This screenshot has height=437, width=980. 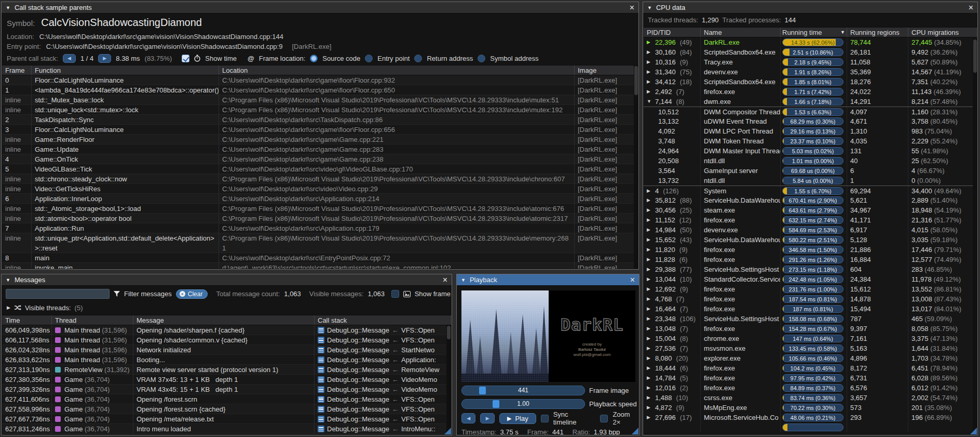 What do you see at coordinates (741, 32) in the screenshot?
I see `column-name: Name` at bounding box center [741, 32].